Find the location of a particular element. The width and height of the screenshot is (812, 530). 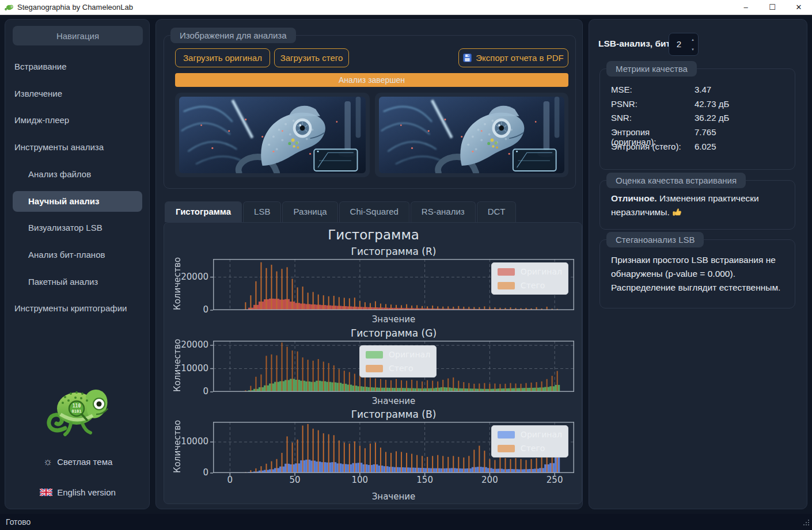

lsb-bits-label: LSB-анализ, бит: is located at coordinates (636, 44).